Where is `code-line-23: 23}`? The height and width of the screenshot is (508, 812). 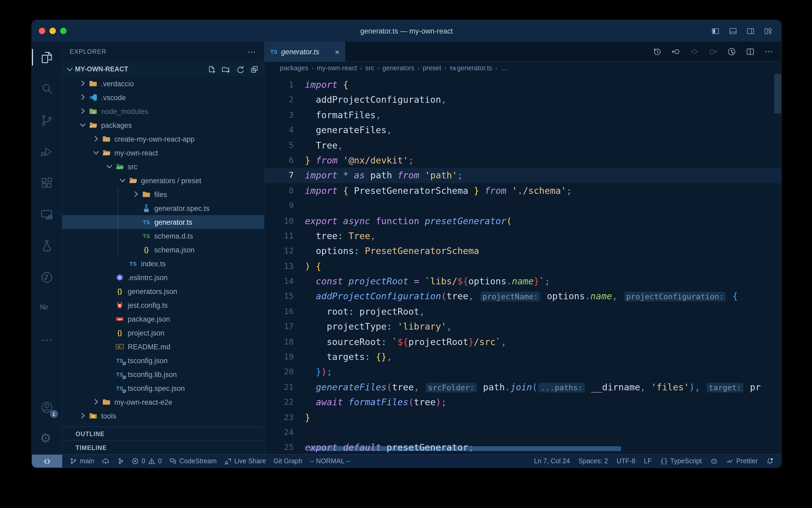 code-line-23: 23} is located at coordinates (523, 417).